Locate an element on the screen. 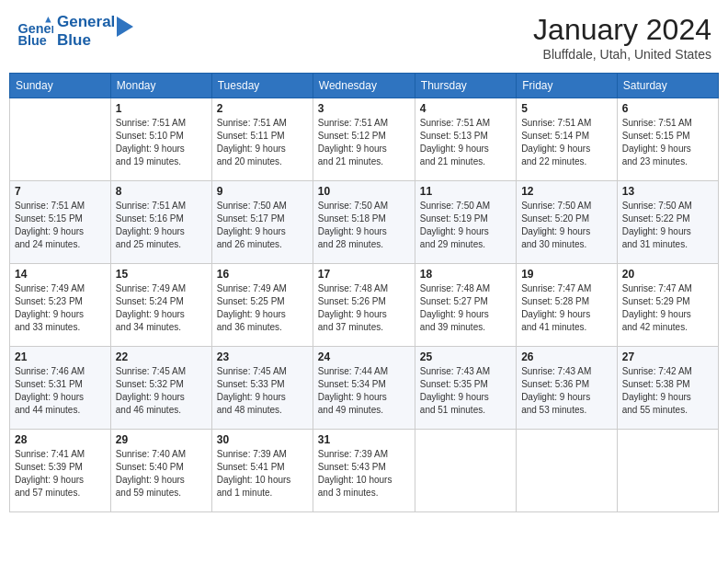  day-number: 2 is located at coordinates (263, 109).